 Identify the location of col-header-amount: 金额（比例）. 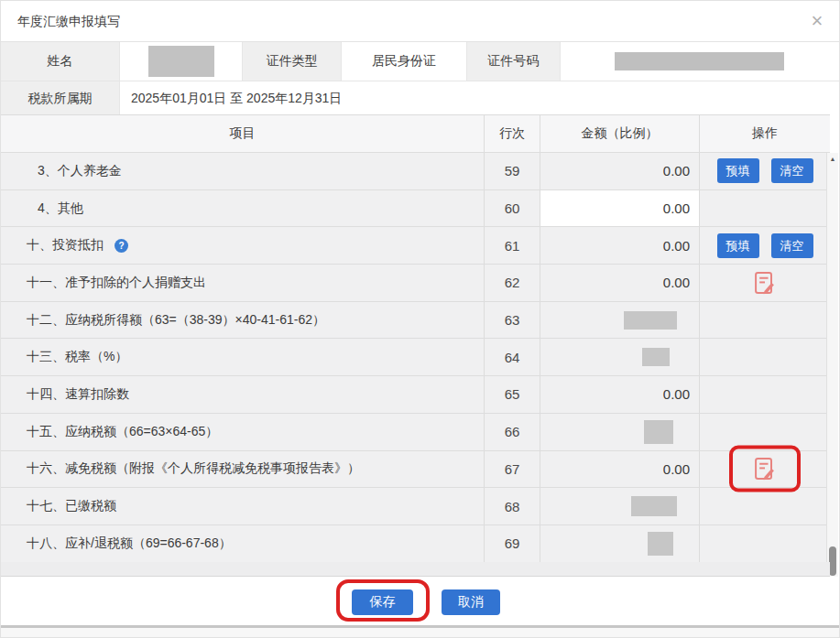
(620, 134).